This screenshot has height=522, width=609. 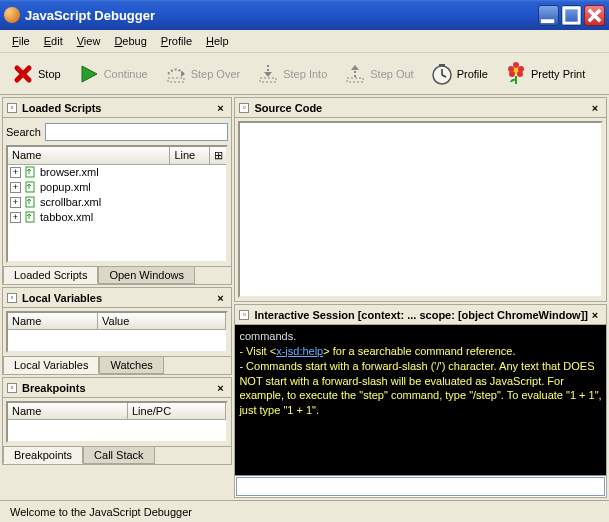 What do you see at coordinates (421, 315) in the screenshot?
I see `session-title: Interactive Session [context: ... scope:…` at bounding box center [421, 315].